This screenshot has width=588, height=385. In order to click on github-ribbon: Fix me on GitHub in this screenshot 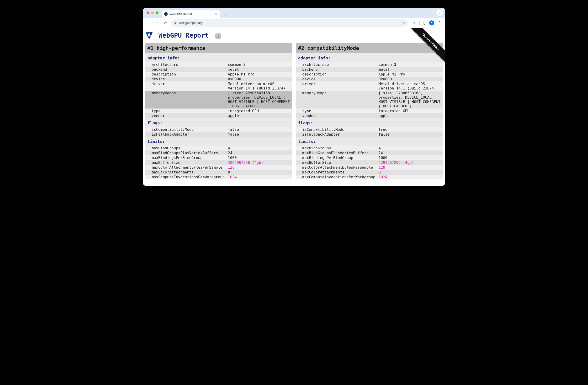, I will do `click(426, 47)`.